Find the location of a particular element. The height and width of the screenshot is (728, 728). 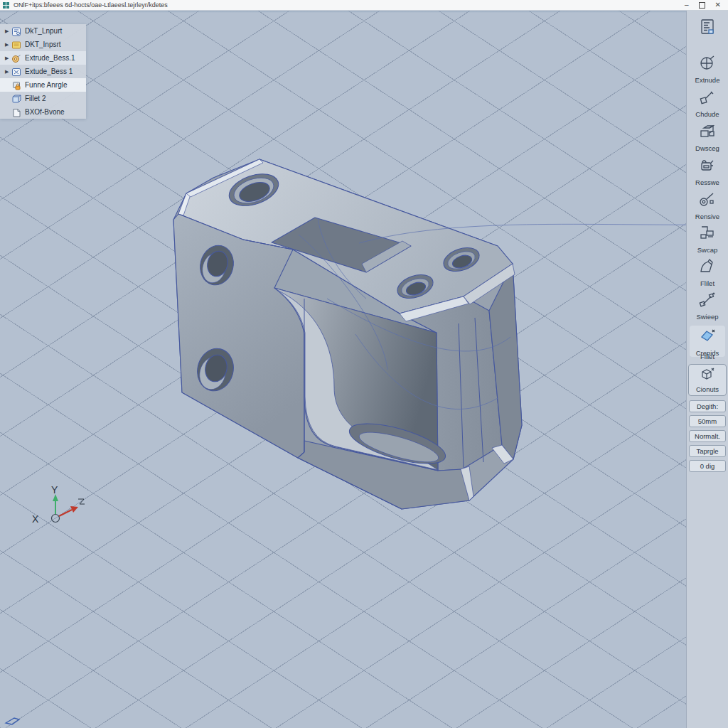

window-title: ONlF+itps:bfeees 6d-hocts/oae-Ltlaeesl.t… is located at coordinates (91, 5).